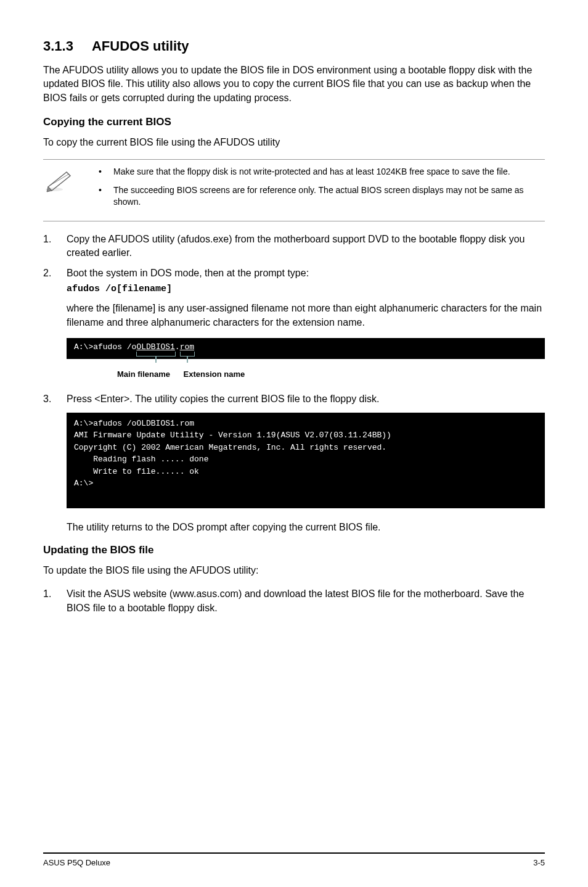 The width and height of the screenshot is (588, 887). Describe the element at coordinates (156, 354) in the screenshot. I see `bracket-main` at that location.